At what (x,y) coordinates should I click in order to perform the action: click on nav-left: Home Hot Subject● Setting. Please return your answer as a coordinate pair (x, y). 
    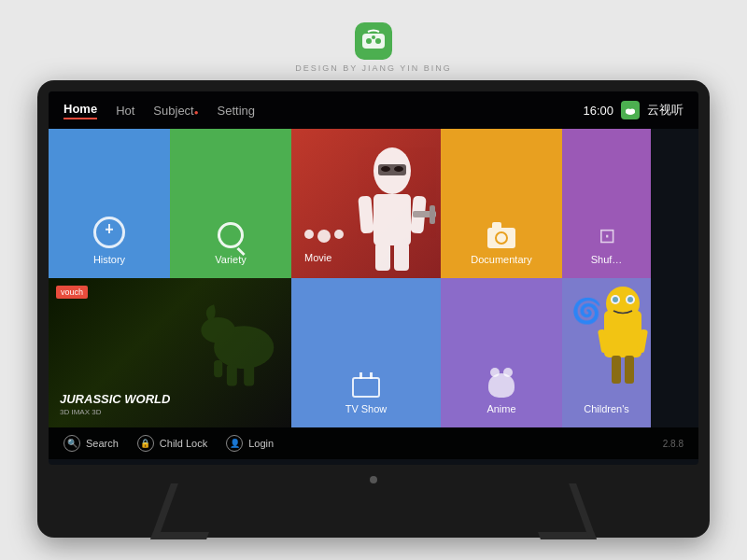
    Looking at the image, I should click on (159, 110).